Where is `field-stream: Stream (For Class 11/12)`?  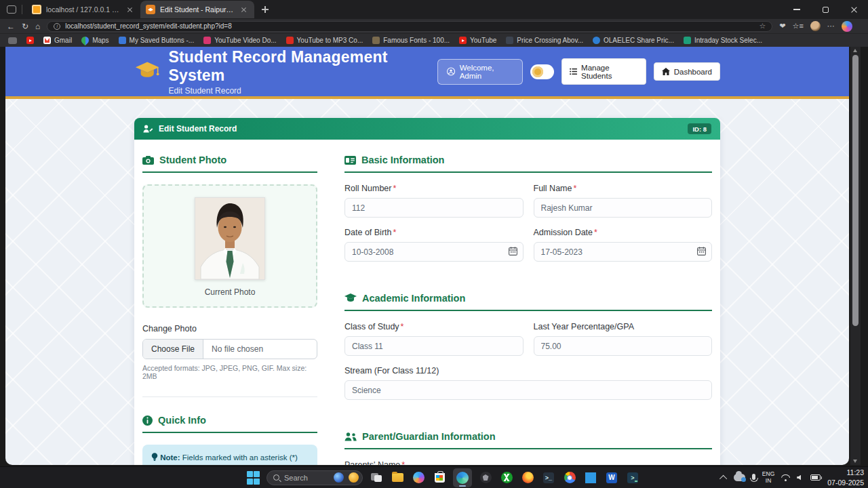
field-stream: Stream (For Class 11/12) is located at coordinates (528, 383).